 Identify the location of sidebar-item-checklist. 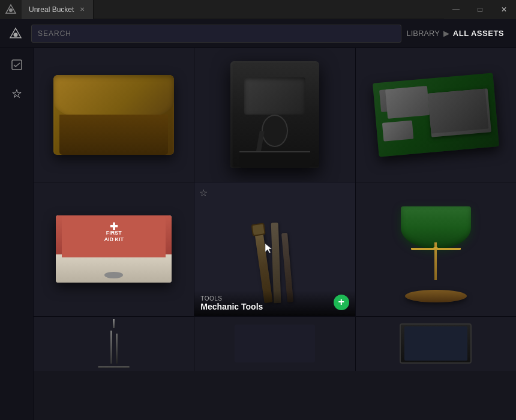
(17, 65).